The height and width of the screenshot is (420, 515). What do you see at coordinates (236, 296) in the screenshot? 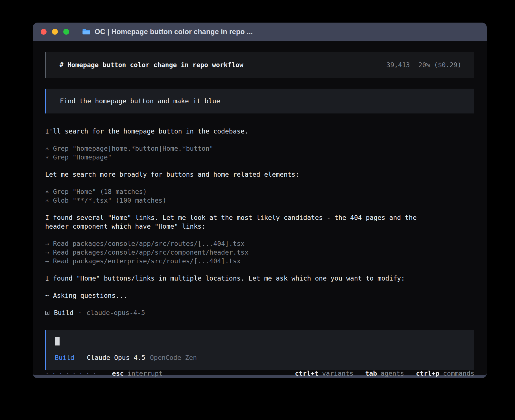
I see `asking-questions-text: ~ Asking questions...` at bounding box center [236, 296].